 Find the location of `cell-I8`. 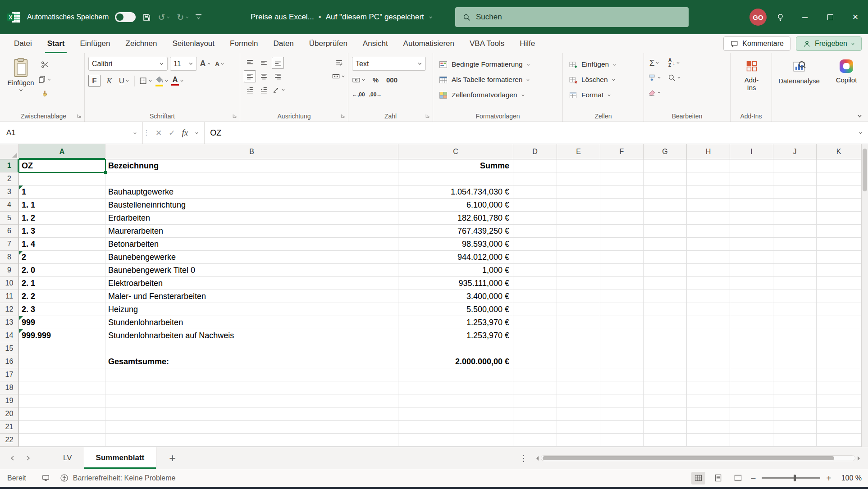

cell-I8 is located at coordinates (752, 258).